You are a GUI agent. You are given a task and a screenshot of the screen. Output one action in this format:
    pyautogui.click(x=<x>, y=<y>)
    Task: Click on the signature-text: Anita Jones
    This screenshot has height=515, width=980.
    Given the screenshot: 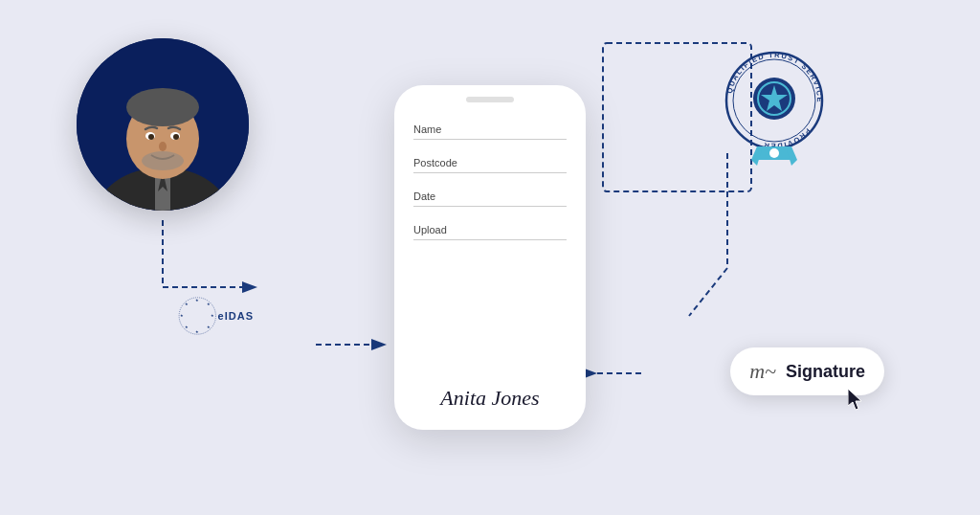 What is the action you would take?
    pyautogui.click(x=490, y=393)
    